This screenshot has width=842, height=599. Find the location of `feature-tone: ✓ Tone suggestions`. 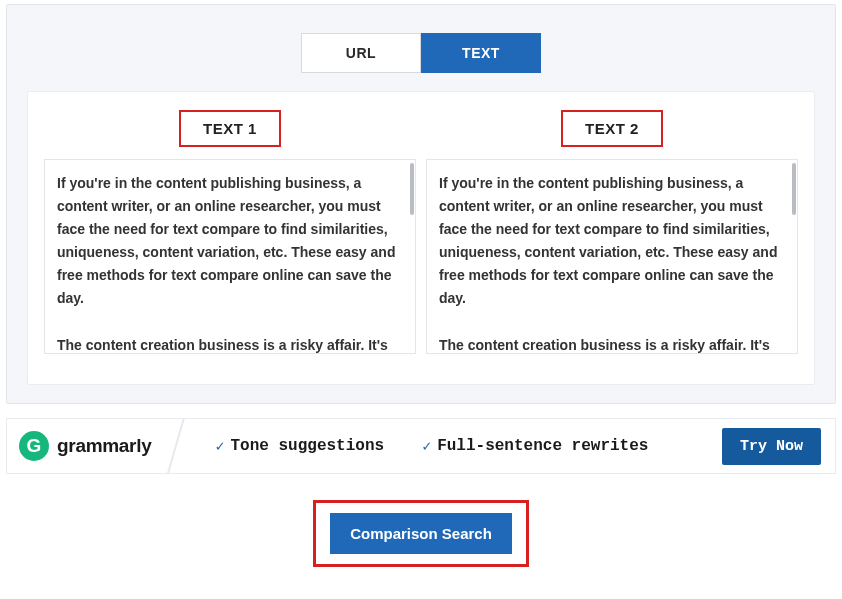

feature-tone: ✓ Tone suggestions is located at coordinates (300, 446).